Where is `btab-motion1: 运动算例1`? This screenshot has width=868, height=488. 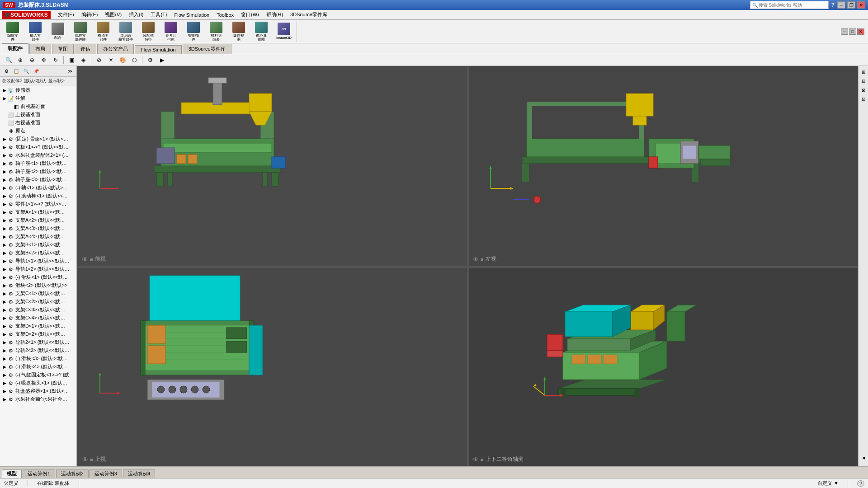 btab-motion1: 运动算例1 is located at coordinates (39, 474).